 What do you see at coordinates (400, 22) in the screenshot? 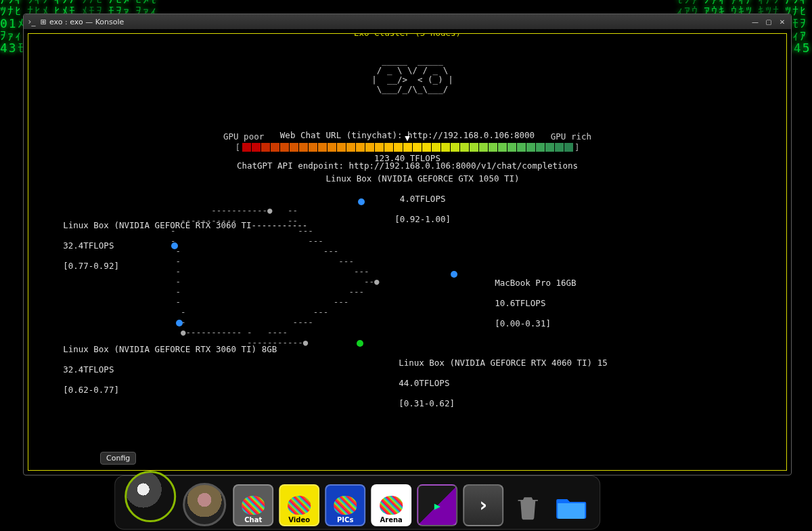
I see `window-title: exo : exo — Konsole` at bounding box center [400, 22].